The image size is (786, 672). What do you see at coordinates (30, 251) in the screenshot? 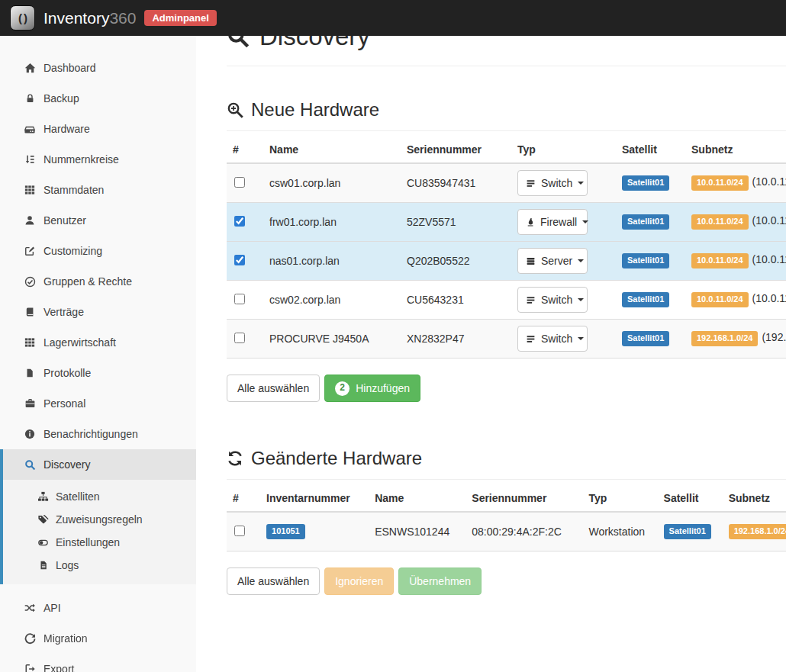
I see `edit-icon` at bounding box center [30, 251].